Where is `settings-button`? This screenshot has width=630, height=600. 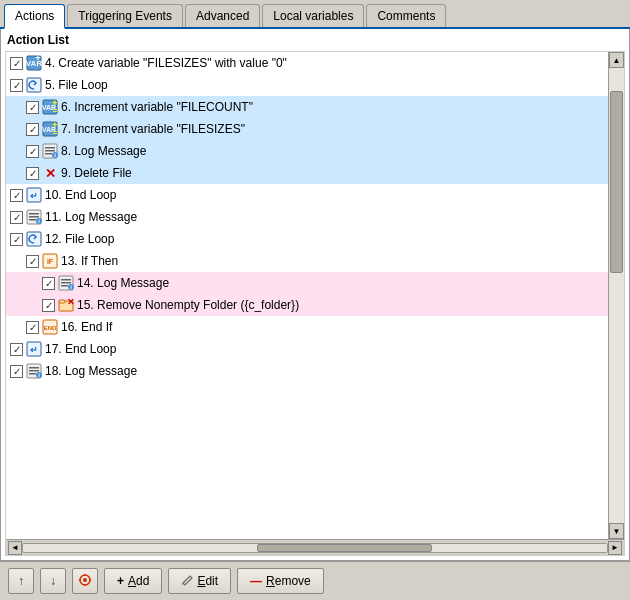 settings-button is located at coordinates (85, 581).